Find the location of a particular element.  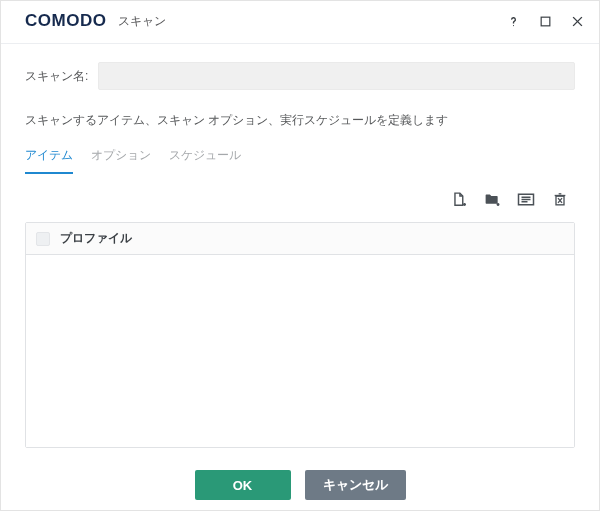

help-button is located at coordinates (513, 21).